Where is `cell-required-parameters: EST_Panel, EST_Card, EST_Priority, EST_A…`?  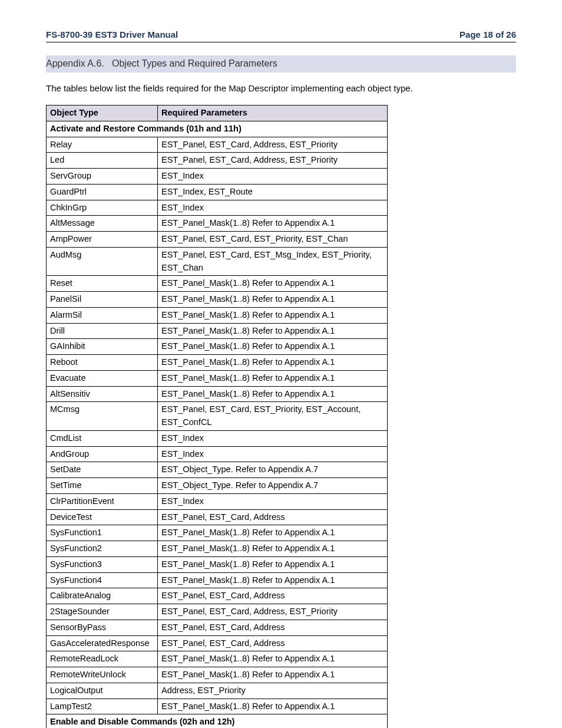 cell-required-parameters: EST_Panel, EST_Card, EST_Priority, EST_A… is located at coordinates (273, 416).